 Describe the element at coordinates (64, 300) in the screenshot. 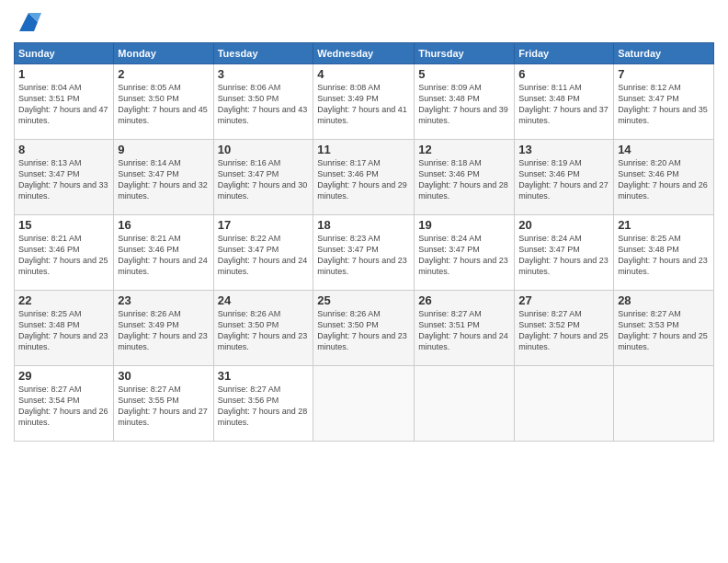

I see `day-number: 22` at that location.